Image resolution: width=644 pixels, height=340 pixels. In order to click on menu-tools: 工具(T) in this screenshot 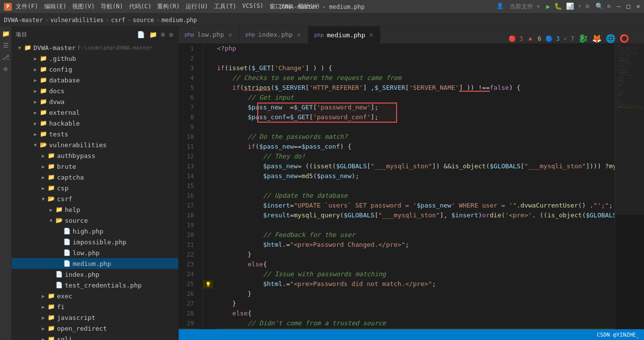, I will do `click(225, 7)`.